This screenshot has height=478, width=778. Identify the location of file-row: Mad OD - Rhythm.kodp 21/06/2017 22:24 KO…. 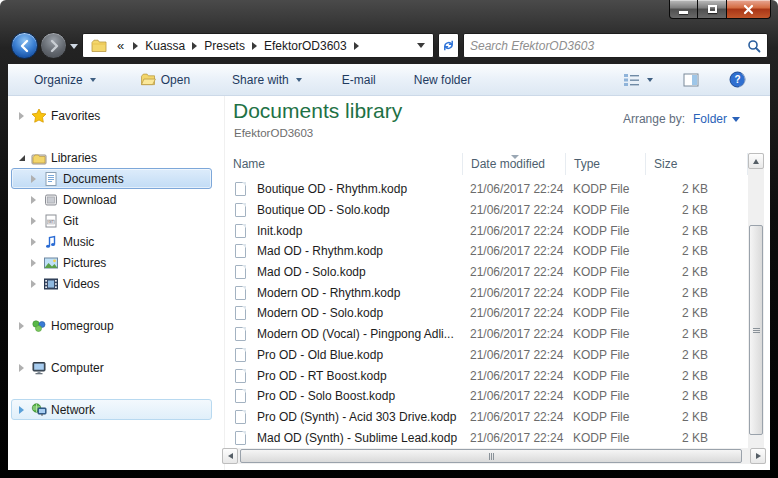
(486, 252).